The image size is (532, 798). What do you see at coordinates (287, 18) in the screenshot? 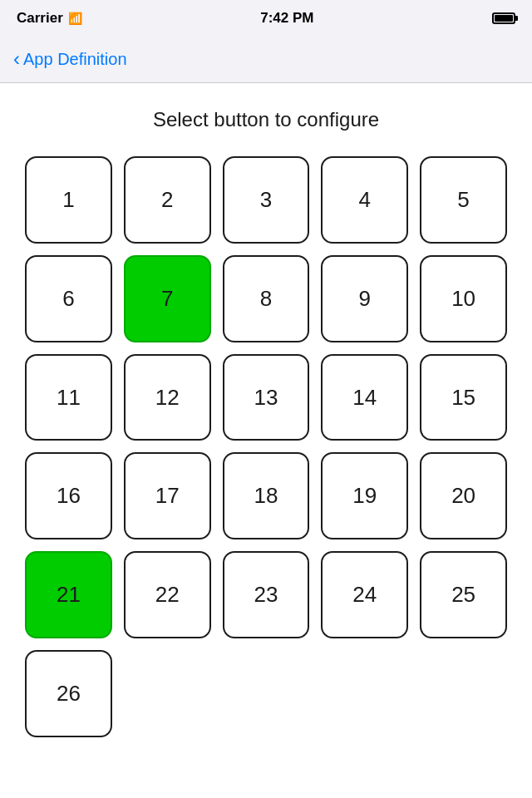
I see `status-time: 7:42 PM` at bounding box center [287, 18].